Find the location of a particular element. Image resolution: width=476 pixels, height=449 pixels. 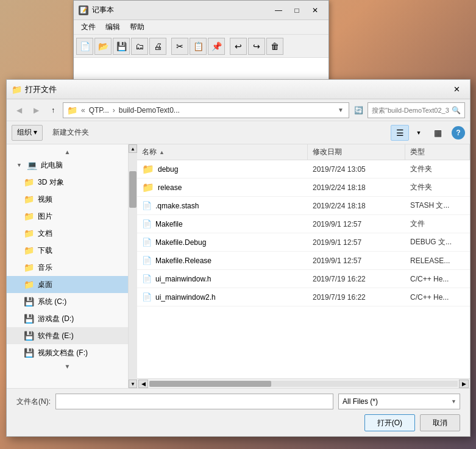

pane-btn: ▦ is located at coordinates (438, 133).